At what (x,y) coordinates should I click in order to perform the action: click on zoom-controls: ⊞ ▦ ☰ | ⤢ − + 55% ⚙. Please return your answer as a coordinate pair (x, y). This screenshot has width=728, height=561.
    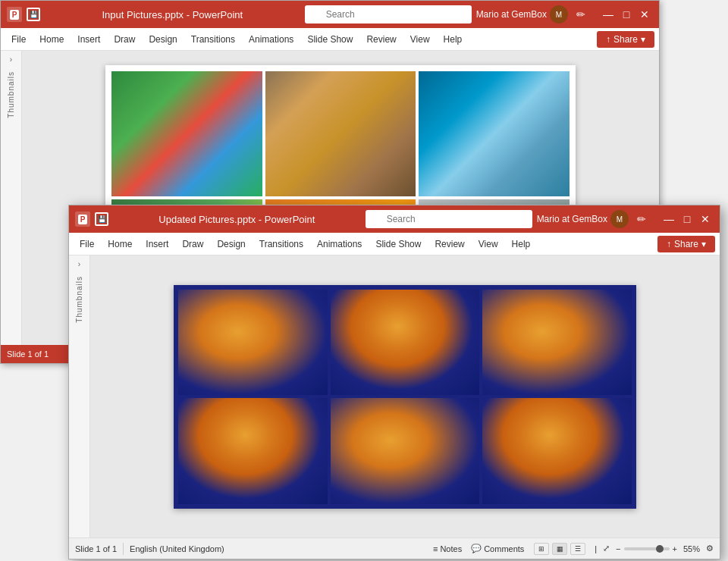
    Looking at the image, I should click on (623, 549).